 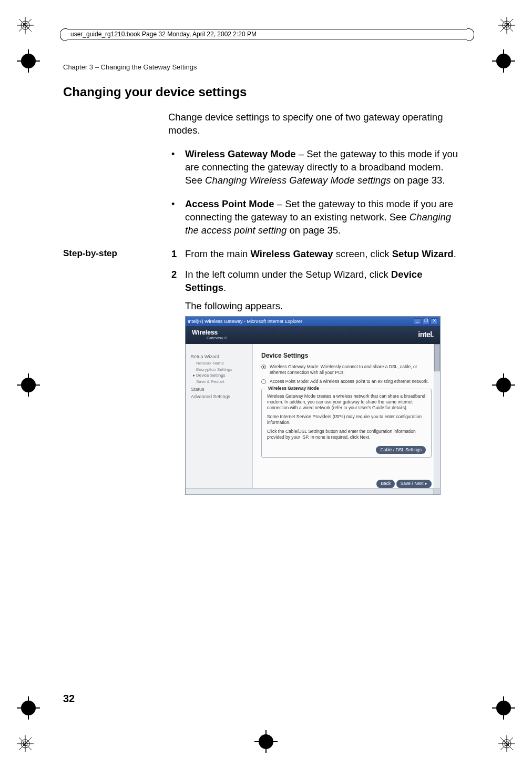 What do you see at coordinates (298, 180) in the screenshot?
I see `xref: Changing Wireless Gateway Mode settings` at bounding box center [298, 180].